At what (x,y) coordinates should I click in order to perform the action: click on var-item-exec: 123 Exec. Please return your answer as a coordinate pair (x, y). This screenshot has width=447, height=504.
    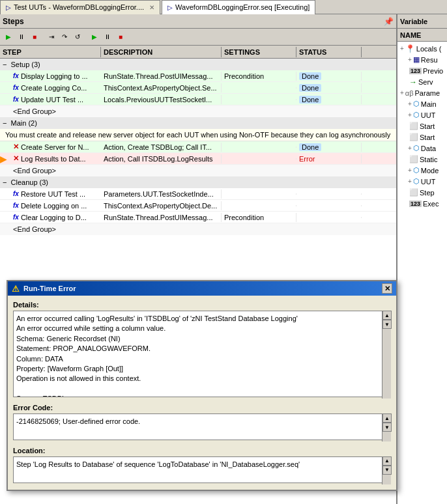
    Looking at the image, I should click on (426, 203).